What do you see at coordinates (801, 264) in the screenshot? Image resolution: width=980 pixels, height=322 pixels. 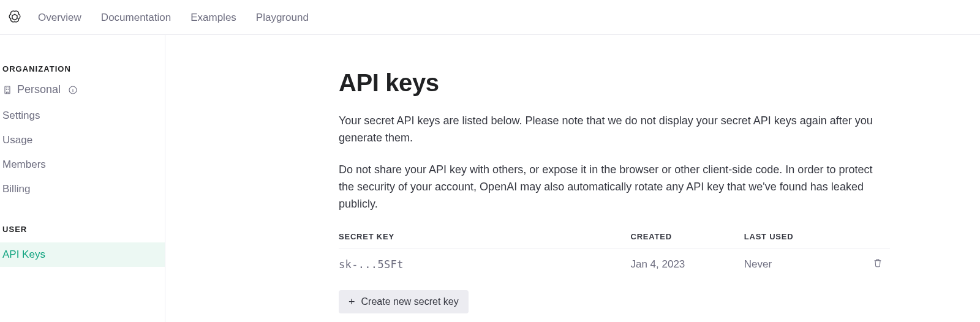 I see `cell-last-used: Never` at bounding box center [801, 264].